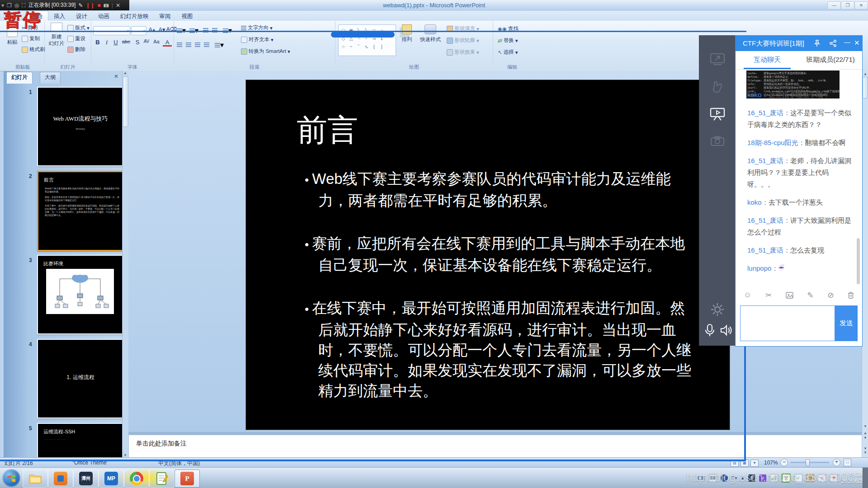  I want to click on block-icon: ⊘, so click(830, 296).